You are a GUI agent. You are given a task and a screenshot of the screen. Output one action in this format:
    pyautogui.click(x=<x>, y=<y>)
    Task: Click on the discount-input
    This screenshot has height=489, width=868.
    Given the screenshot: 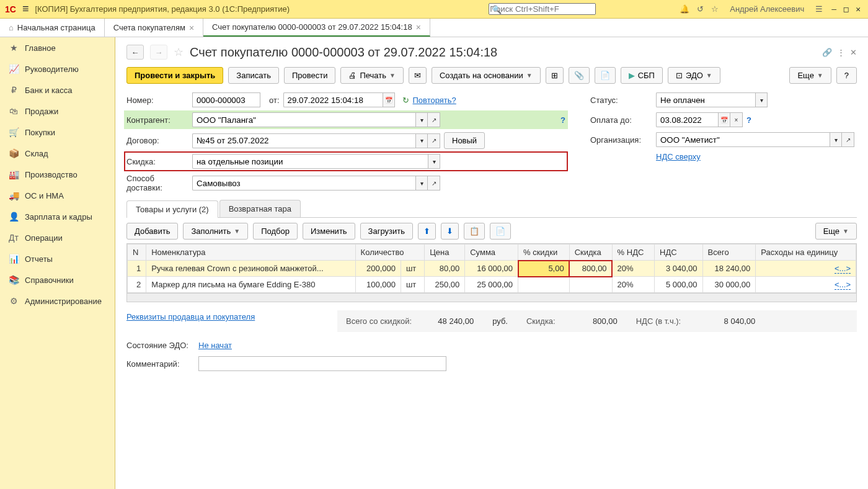 What is the action you would take?
    pyautogui.click(x=310, y=161)
    